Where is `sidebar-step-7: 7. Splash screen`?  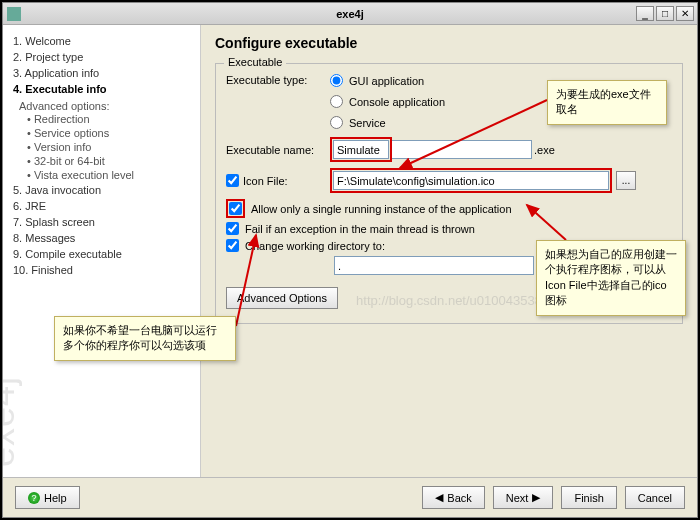
sidebar-step-7: 7. Splash screen is located at coordinates (106, 222).